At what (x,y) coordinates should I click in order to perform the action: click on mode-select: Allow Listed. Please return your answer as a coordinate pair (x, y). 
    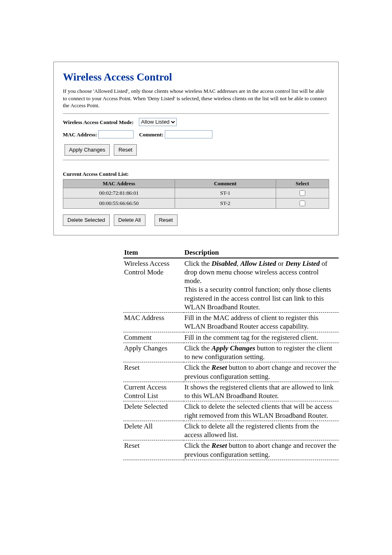
    Looking at the image, I should click on (158, 122).